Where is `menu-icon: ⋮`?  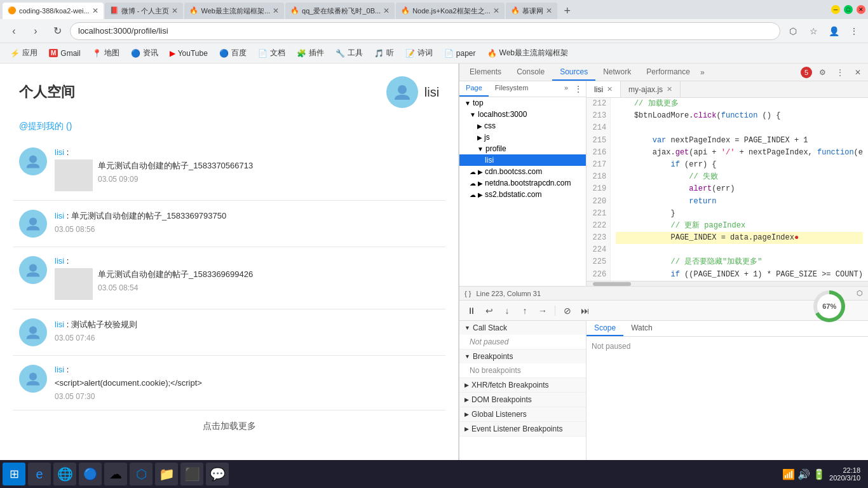
menu-icon: ⋮ is located at coordinates (854, 31).